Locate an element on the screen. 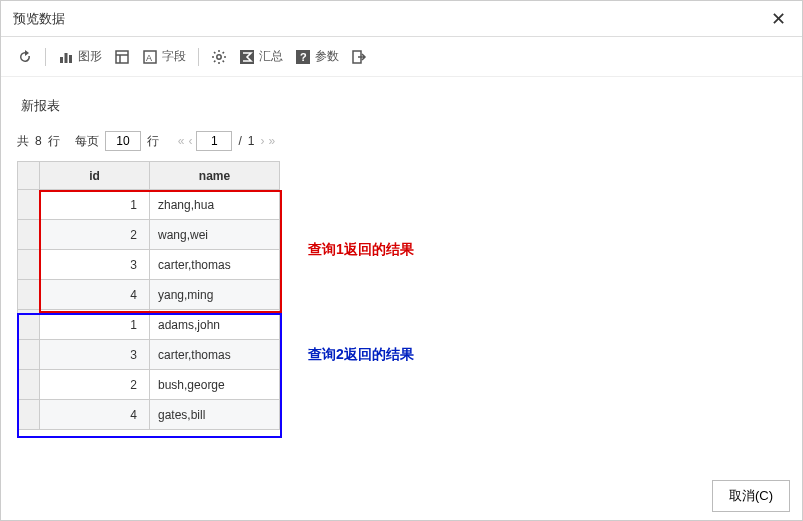  table-row: 2bush,george is located at coordinates (149, 385).